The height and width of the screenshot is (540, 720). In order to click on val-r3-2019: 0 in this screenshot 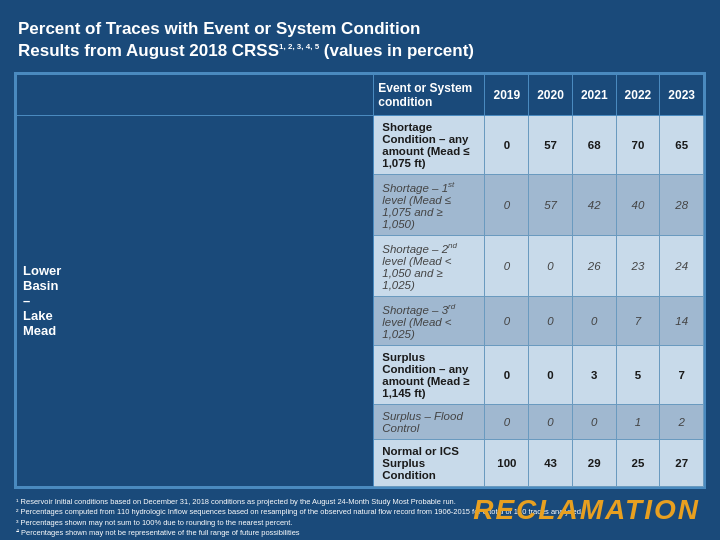, I will do `click(507, 266)`.